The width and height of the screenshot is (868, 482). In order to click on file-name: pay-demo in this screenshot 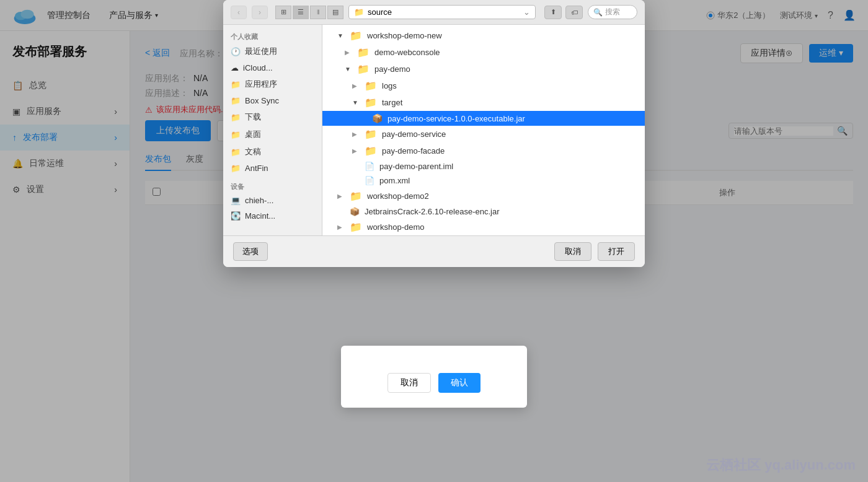, I will do `click(392, 69)`.